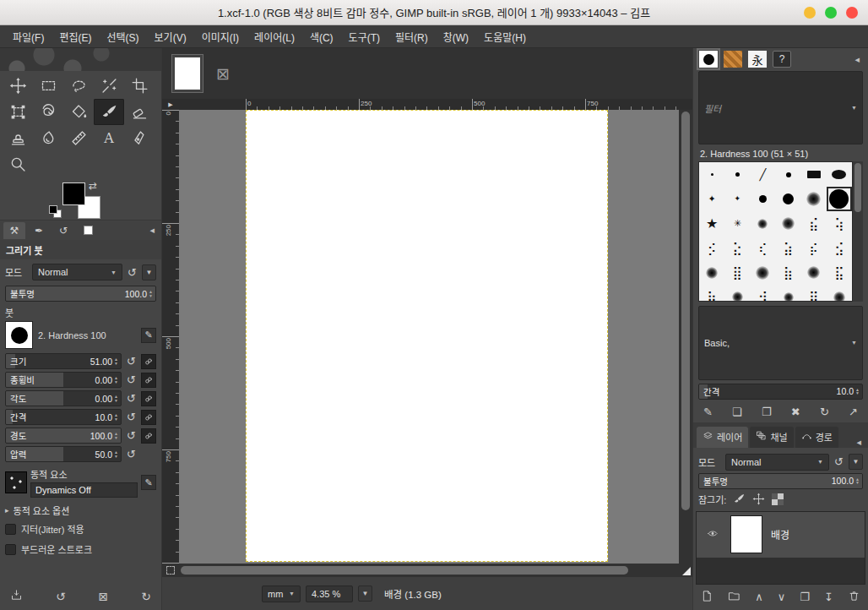  What do you see at coordinates (63, 417) in the screenshot?
I see `option-slider-3: 간격10.0▲▼` at bounding box center [63, 417].